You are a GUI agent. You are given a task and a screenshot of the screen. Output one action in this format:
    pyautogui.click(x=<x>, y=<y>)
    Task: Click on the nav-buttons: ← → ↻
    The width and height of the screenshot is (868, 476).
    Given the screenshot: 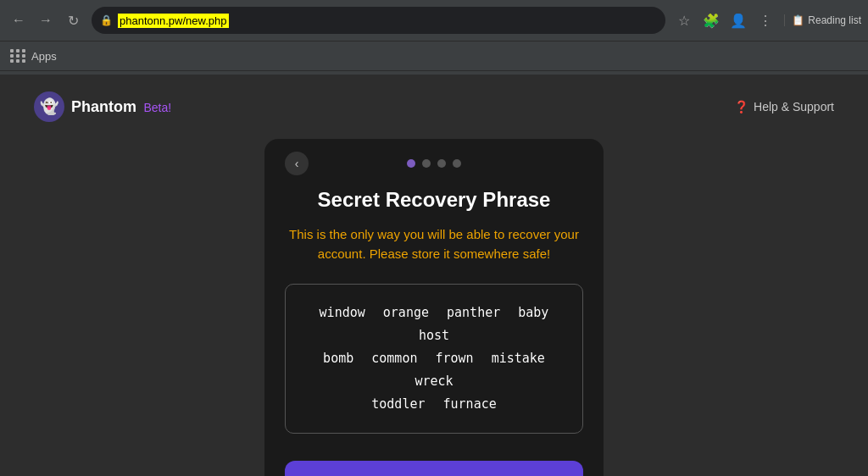 What is the action you would take?
    pyautogui.click(x=46, y=20)
    